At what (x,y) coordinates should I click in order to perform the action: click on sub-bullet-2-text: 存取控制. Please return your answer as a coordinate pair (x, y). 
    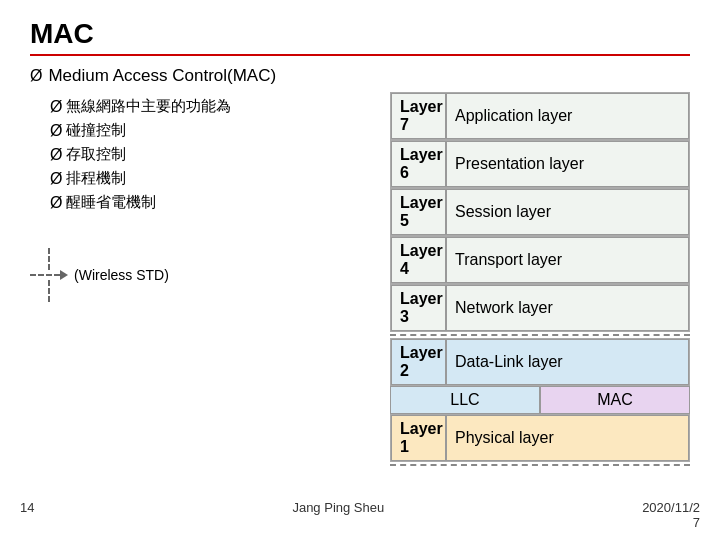
    Looking at the image, I should click on (96, 154).